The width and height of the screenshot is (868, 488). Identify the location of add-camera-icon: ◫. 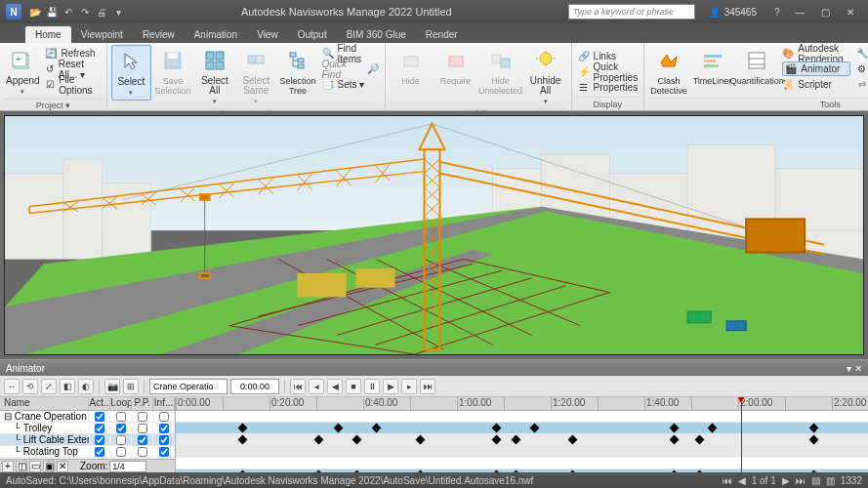
(21, 467).